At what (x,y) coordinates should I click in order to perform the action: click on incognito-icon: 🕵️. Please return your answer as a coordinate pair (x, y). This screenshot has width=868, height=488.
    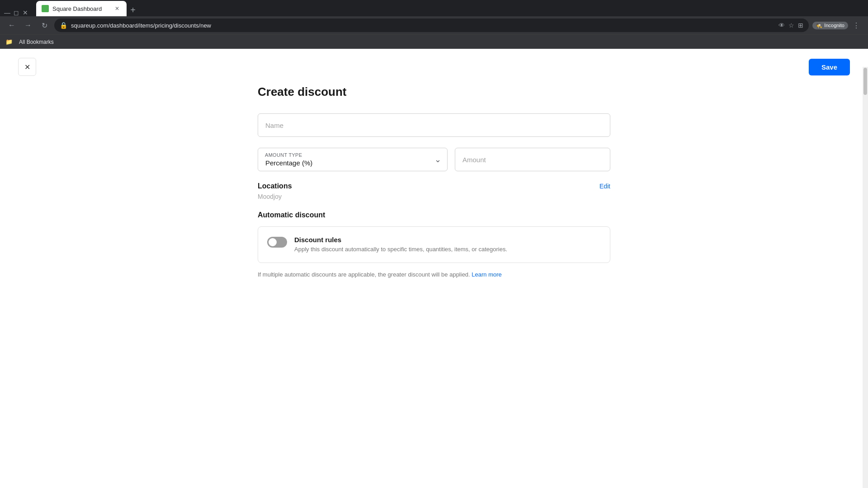
    Looking at the image, I should click on (819, 25).